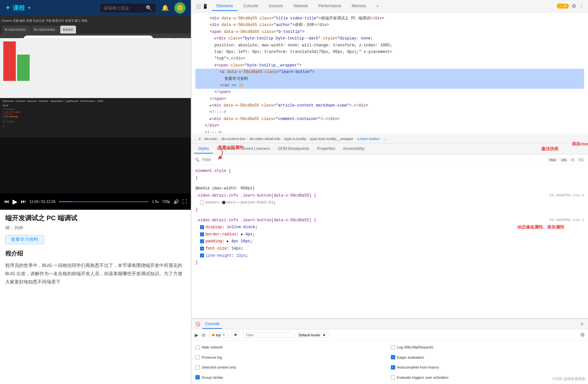 The image size is (588, 384). What do you see at coordinates (202, 255) in the screenshot?
I see `css-prop-checkbox-line-height: ✓` at bounding box center [202, 255].